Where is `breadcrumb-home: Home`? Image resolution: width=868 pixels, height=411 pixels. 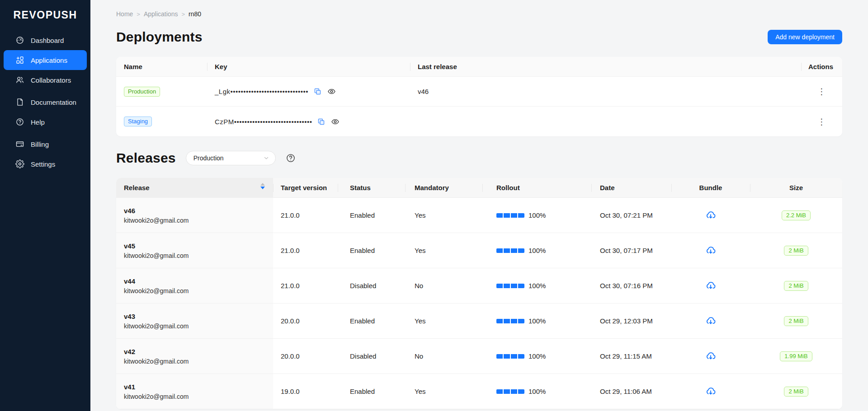
breadcrumb-home: Home is located at coordinates (125, 14).